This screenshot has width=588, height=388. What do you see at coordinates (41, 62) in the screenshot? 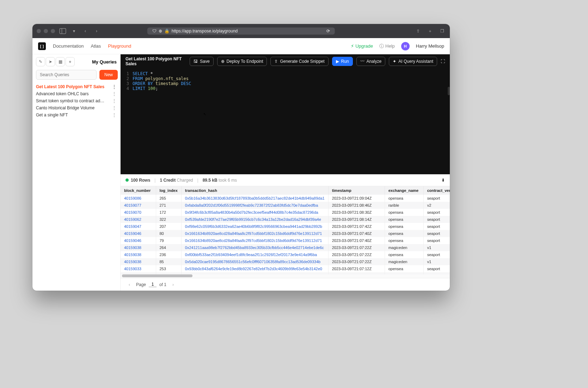
I see `sidebar-tab-compose: ✎` at bounding box center [41, 62].